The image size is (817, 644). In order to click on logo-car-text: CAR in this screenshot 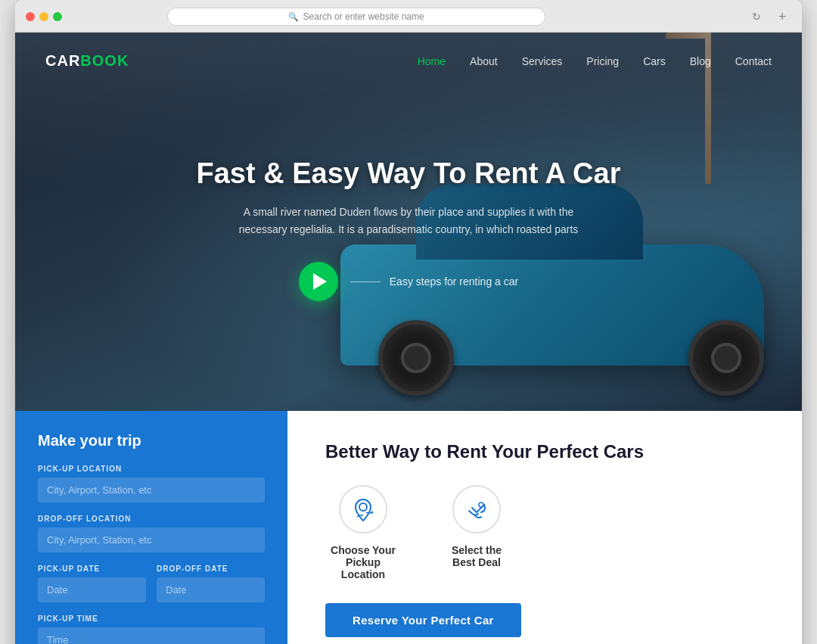, I will do `click(63, 61)`.